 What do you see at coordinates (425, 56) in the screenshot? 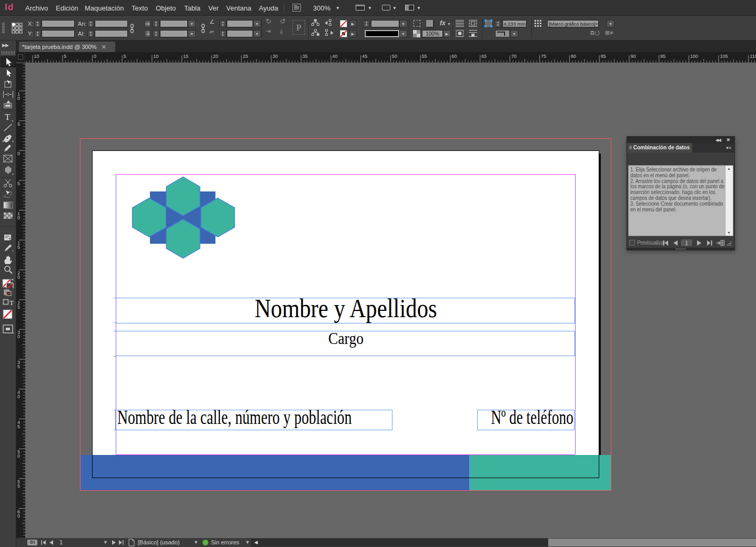
I see `svg-text: 55` at bounding box center [425, 56].